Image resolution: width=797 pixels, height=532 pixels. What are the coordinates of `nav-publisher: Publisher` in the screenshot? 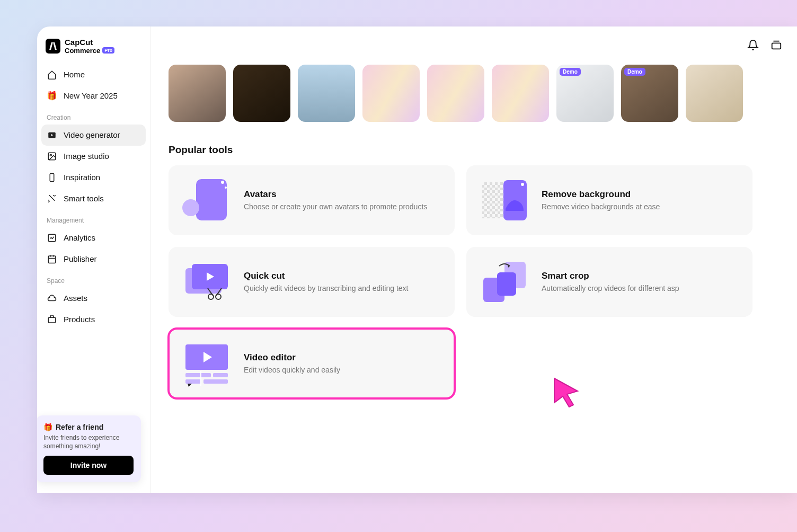 It's located at (93, 259).